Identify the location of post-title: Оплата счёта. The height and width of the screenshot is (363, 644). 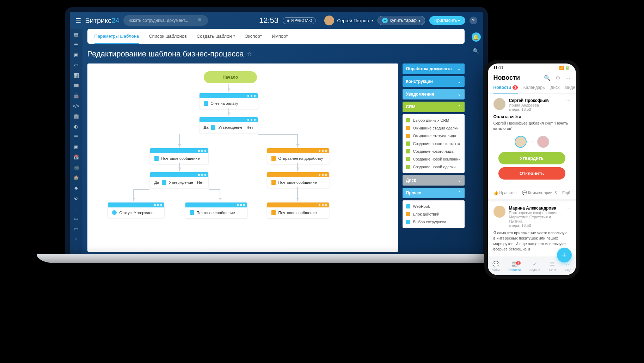
(532, 117).